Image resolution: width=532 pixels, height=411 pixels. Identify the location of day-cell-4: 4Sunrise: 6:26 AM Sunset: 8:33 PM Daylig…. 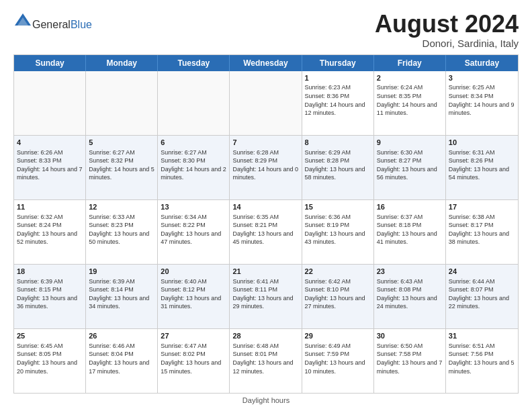
(50, 168).